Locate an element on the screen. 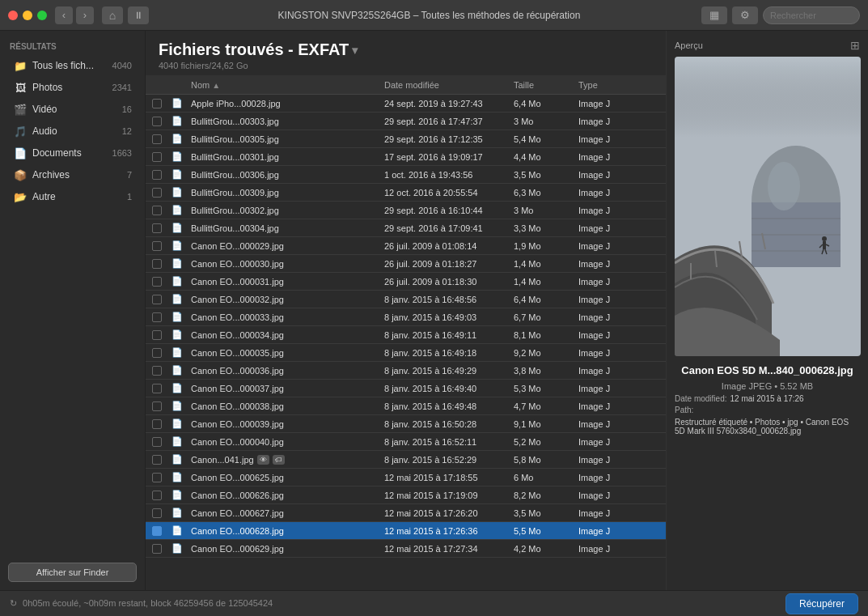 This screenshot has height=616, width=868. table-row: 📄 Canon EO...000625.jpg 12 mai 2015 à 17… is located at coordinates (406, 478).